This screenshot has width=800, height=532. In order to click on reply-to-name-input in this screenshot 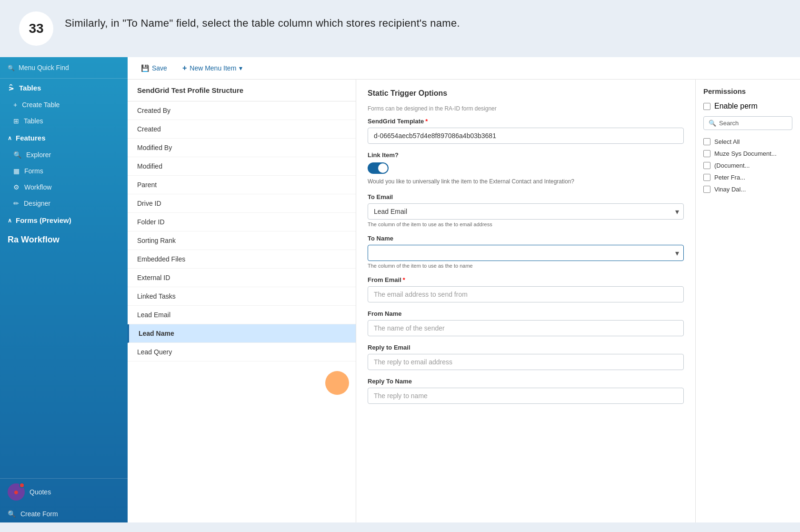, I will do `click(526, 396)`.